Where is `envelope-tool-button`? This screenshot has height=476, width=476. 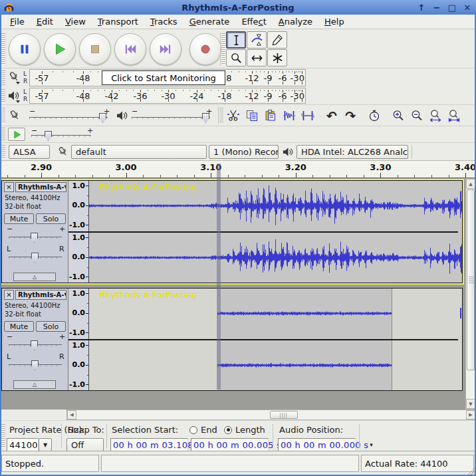
envelope-tool-button is located at coordinates (257, 40).